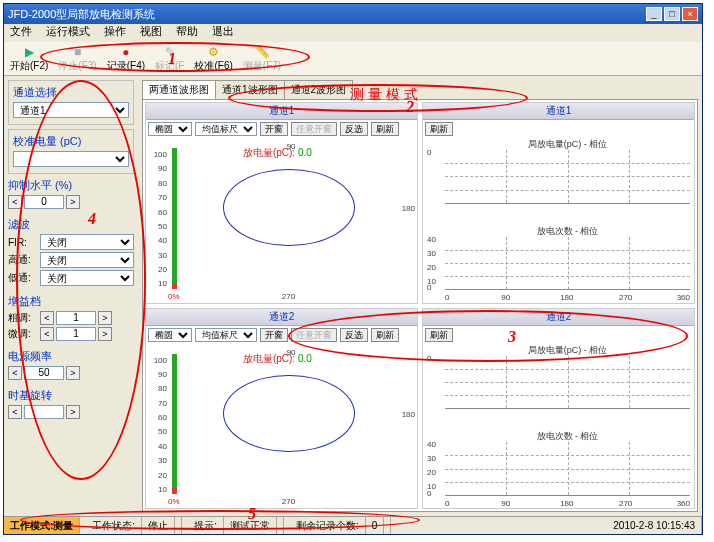  I want to click on invert-button: 反选, so click(354, 129).